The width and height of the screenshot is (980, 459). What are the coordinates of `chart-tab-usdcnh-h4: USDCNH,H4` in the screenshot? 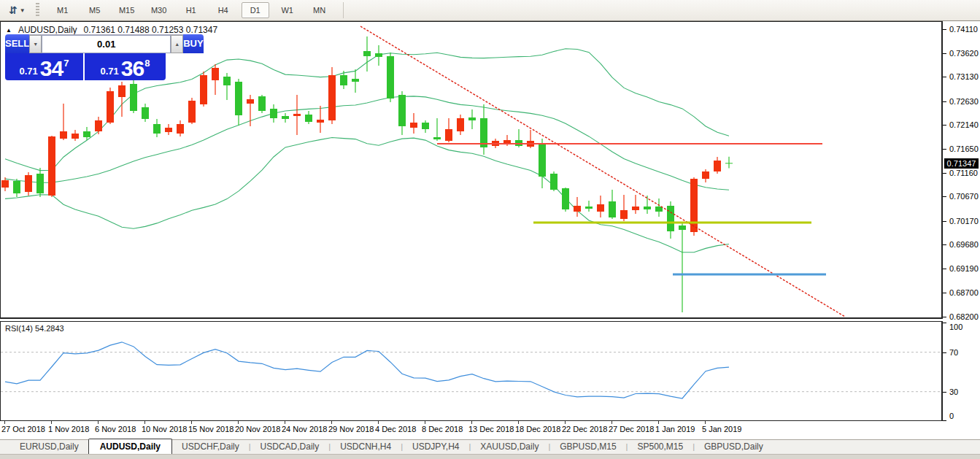 It's located at (366, 447).